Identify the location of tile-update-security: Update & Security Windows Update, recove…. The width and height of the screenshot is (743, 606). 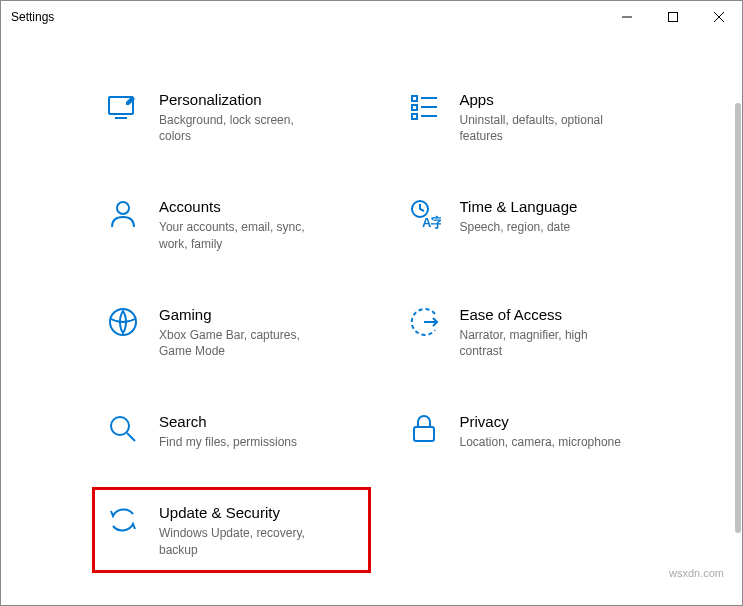
(232, 530).